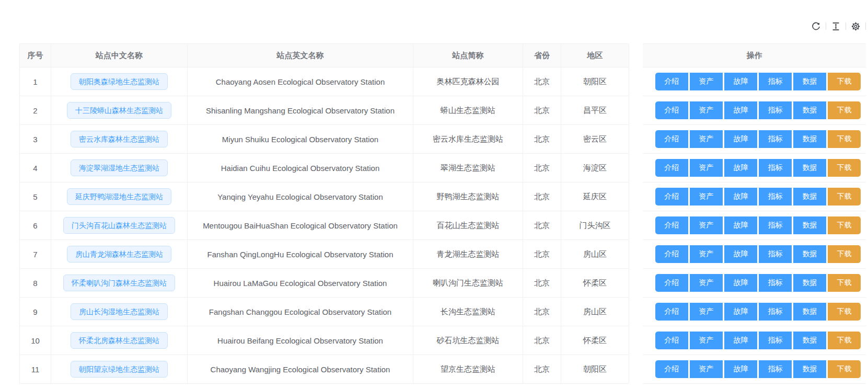  What do you see at coordinates (595, 225) in the screenshot?
I see `region-cell: 门头沟区` at bounding box center [595, 225].